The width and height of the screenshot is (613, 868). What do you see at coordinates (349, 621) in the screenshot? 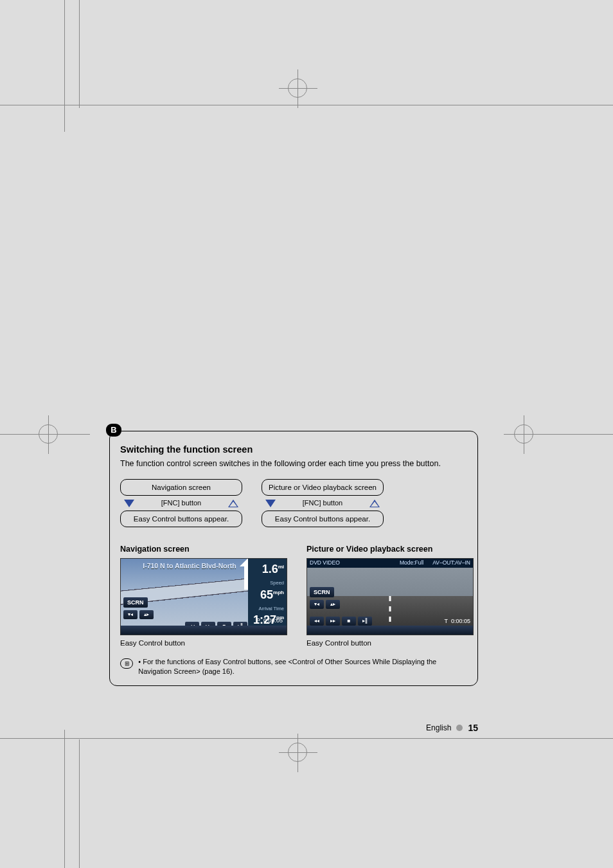
I see `stop-button: ■` at bounding box center [349, 621].